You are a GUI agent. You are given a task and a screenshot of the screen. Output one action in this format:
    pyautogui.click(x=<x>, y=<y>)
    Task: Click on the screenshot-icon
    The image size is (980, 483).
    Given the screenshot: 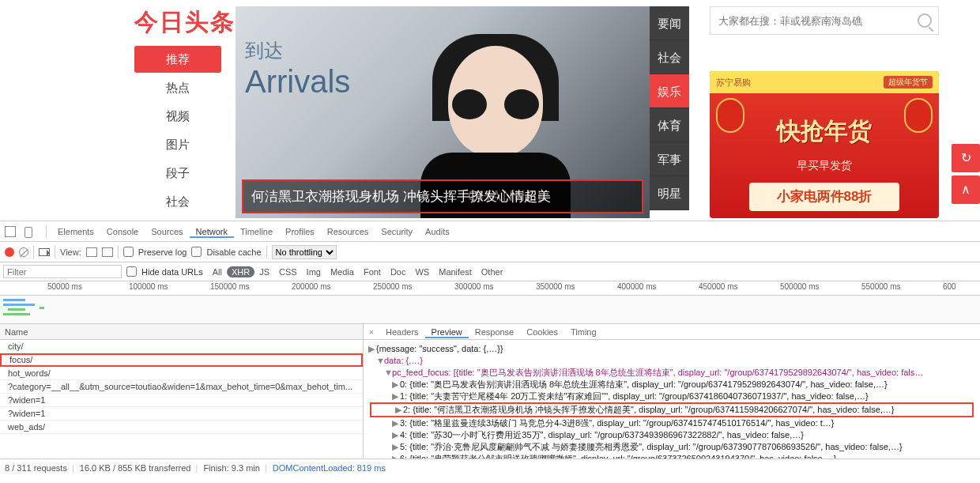 What is the action you would take?
    pyautogui.click(x=44, y=252)
    